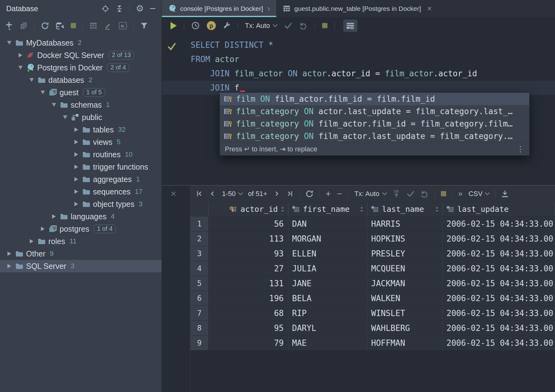 The width and height of the screenshot is (555, 392). Describe the element at coordinates (81, 192) in the screenshot. I see `tree-item-sequences: sequences17` at that location.